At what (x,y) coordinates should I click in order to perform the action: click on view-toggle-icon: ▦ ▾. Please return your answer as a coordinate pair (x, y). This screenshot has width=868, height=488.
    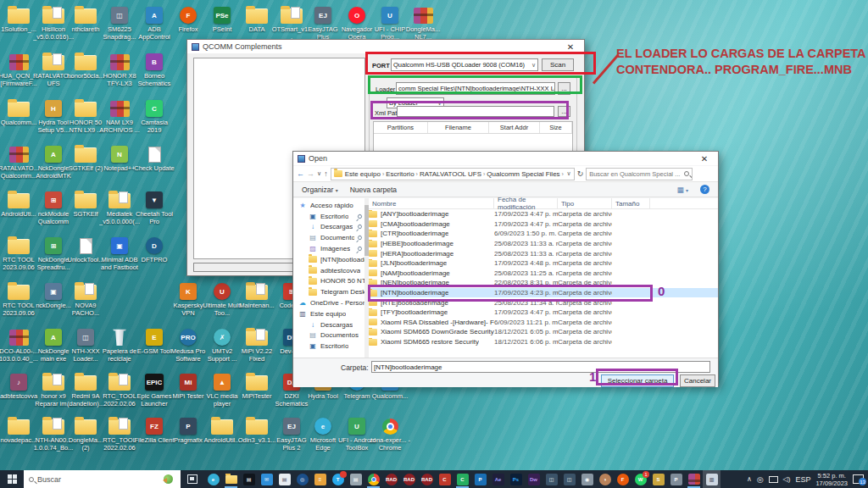
    Looking at the image, I should click on (683, 190).